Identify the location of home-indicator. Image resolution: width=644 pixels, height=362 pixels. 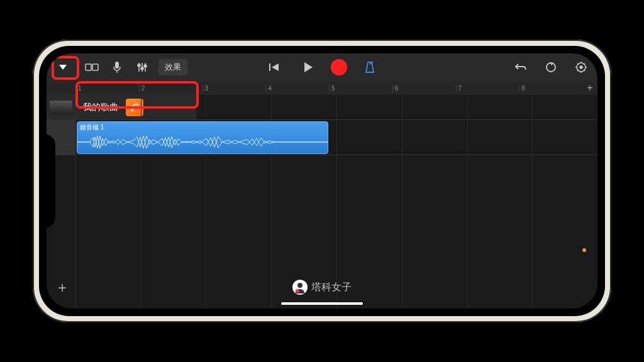
(322, 304).